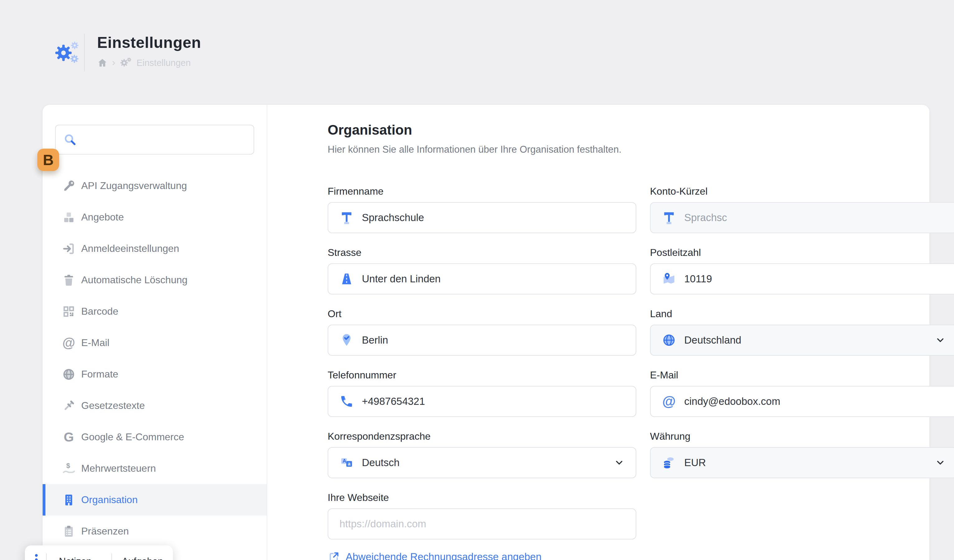 This screenshot has height=560, width=954. Describe the element at coordinates (36, 557) in the screenshot. I see `more-options-icon` at that location.